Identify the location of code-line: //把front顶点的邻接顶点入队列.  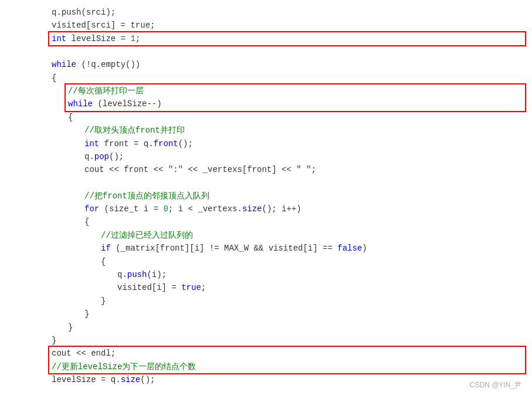
(303, 196).